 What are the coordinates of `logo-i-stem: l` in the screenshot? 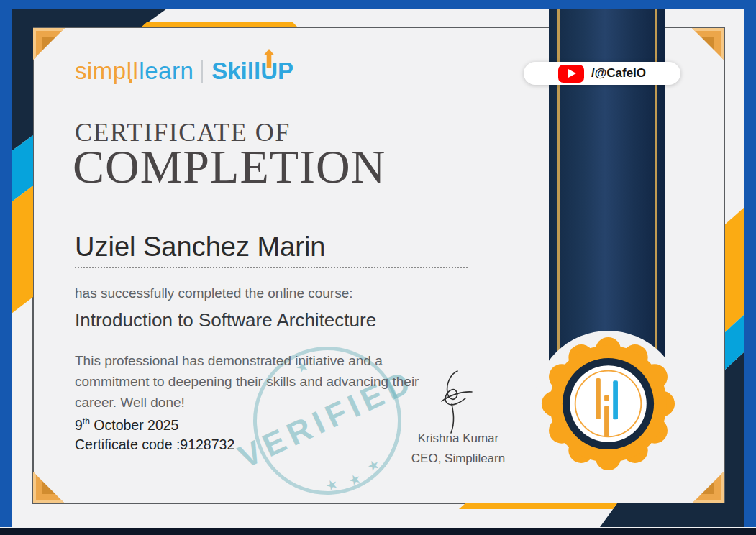 It's located at (136, 71).